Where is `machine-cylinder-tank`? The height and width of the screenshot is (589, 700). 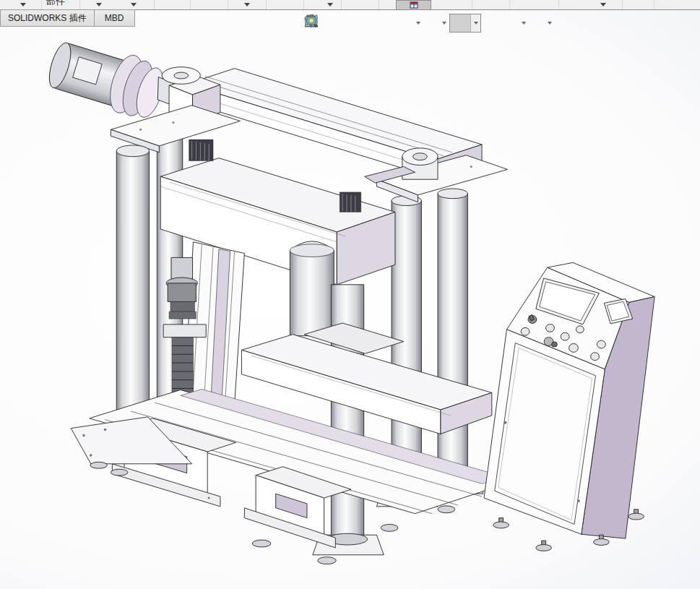 machine-cylinder-tank is located at coordinates (312, 289).